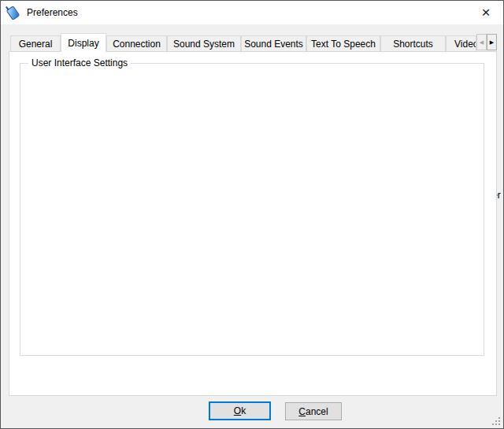  What do you see at coordinates (83, 43) in the screenshot?
I see `tab-display: Display` at bounding box center [83, 43].